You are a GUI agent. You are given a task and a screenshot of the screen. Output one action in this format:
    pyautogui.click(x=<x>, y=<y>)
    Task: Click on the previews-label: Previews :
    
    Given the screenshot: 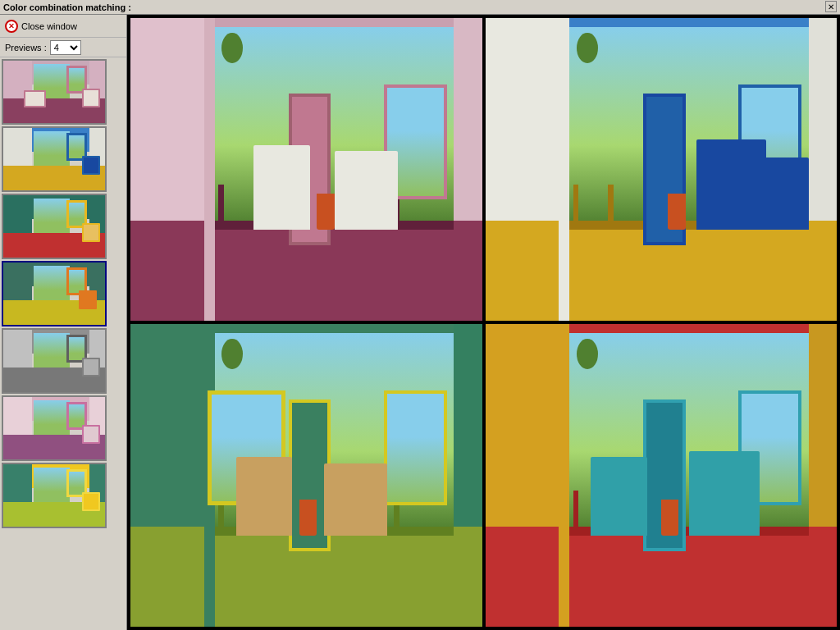 What is the action you would take?
    pyautogui.click(x=26, y=48)
    